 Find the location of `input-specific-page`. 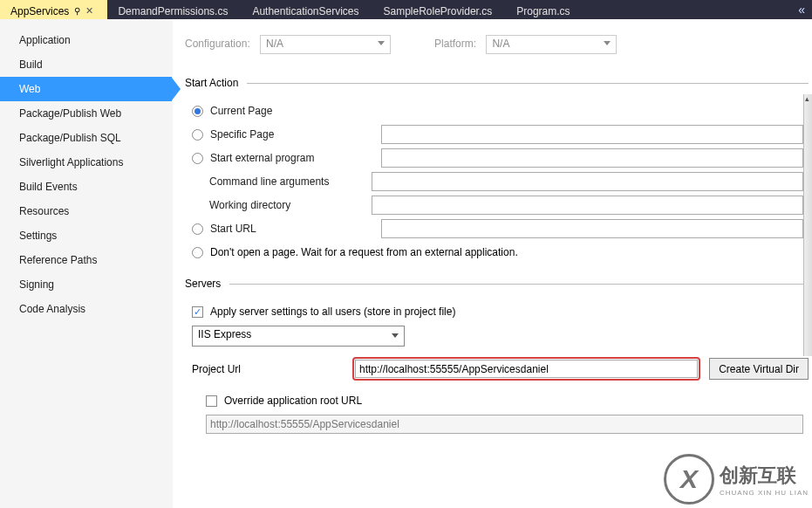

input-specific-page is located at coordinates (592, 134).